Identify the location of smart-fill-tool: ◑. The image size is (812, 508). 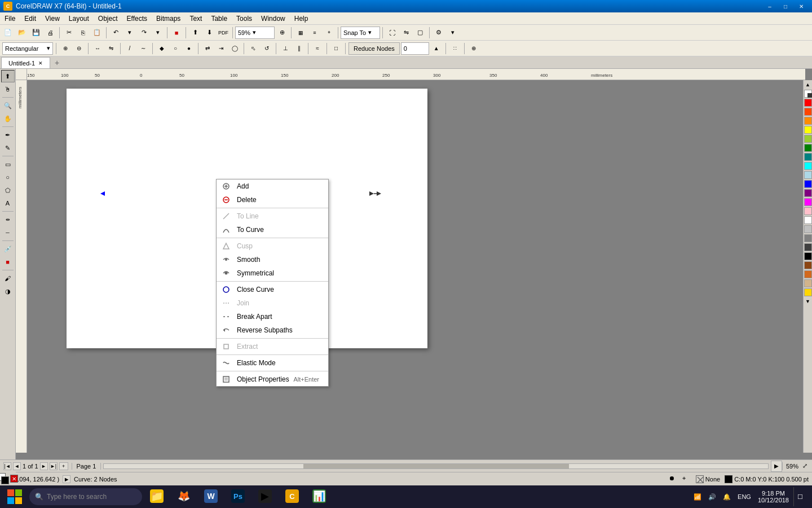
(8, 291).